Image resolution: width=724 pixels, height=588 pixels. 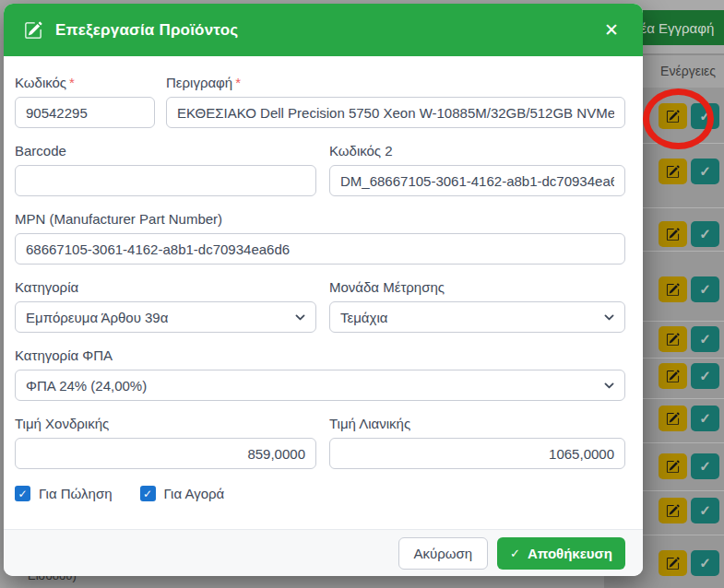 I want to click on unit-select: Τεμάχια, so click(x=478, y=317).